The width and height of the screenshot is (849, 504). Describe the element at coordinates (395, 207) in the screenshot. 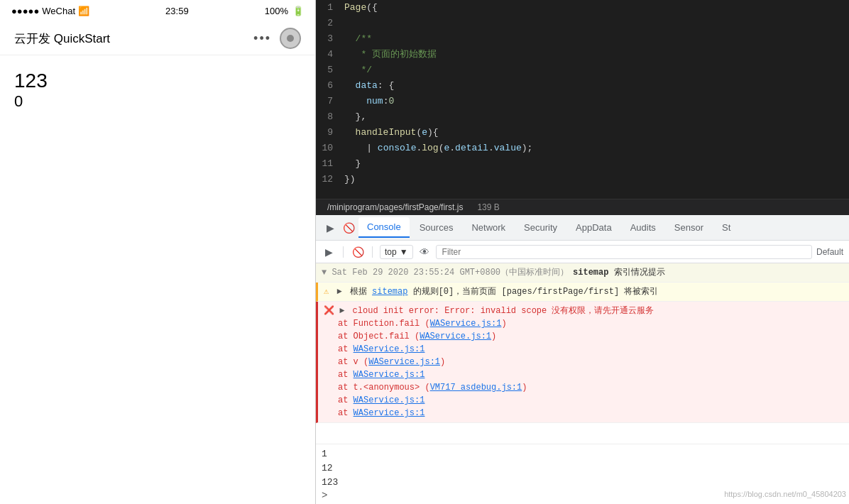

I see `file-path: /miniprogram/pages/firstPage/first.js` at that location.